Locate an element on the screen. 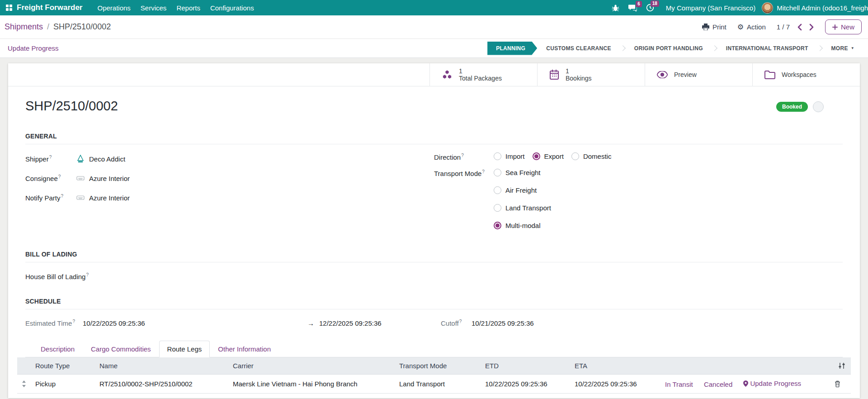 The height and width of the screenshot is (399, 868). field-shipper: Shipper? Deco Addict is located at coordinates (230, 159).